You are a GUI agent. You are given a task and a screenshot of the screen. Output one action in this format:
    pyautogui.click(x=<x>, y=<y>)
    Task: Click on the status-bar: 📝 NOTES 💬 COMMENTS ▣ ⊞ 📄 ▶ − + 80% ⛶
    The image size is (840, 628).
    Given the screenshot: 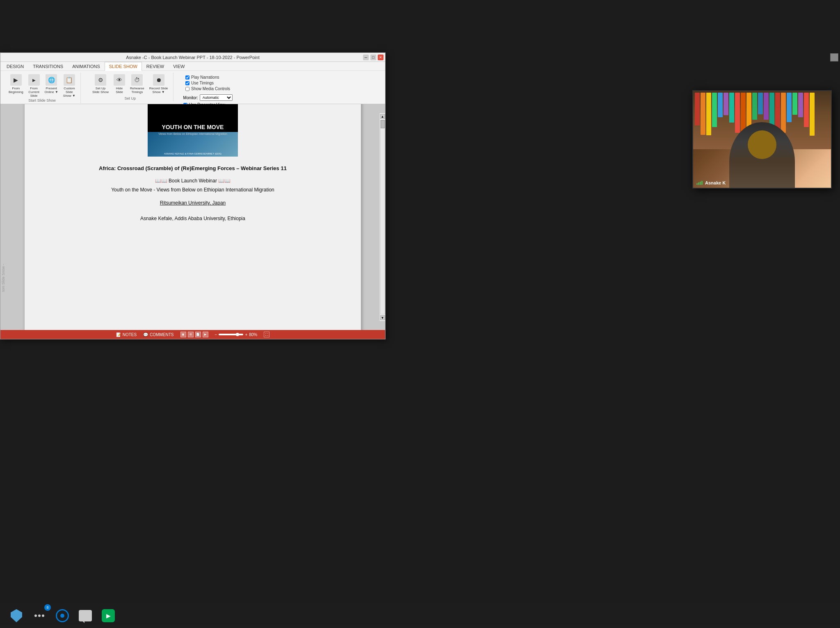 What is the action you would take?
    pyautogui.click(x=193, y=334)
    